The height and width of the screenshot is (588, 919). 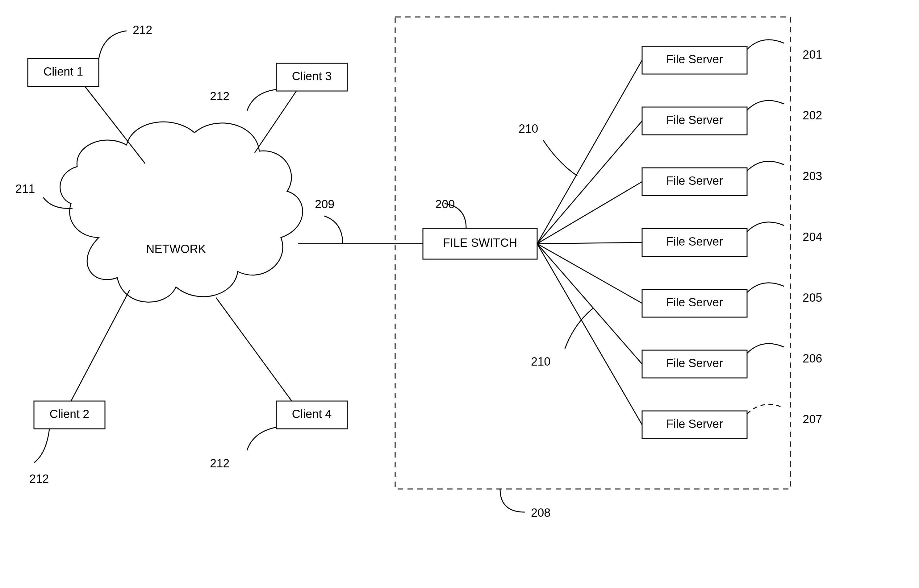 I want to click on server-6-label: File Server, so click(x=694, y=363).